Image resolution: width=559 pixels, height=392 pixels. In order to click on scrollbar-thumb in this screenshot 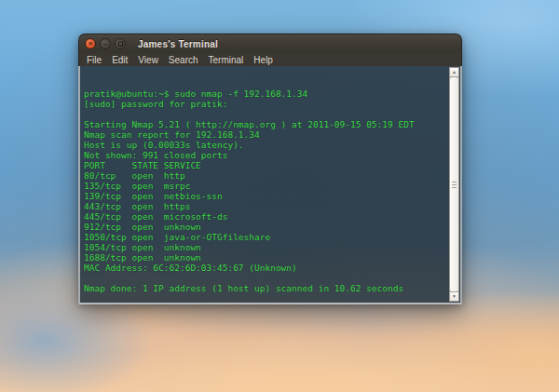, I will do `click(455, 184)`.